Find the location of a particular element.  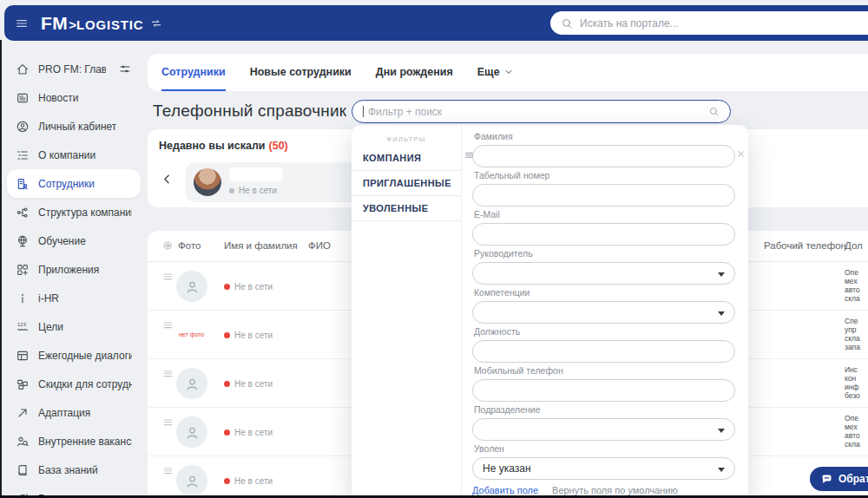

sidebar-item-applications: Приложения is located at coordinates (74, 269).